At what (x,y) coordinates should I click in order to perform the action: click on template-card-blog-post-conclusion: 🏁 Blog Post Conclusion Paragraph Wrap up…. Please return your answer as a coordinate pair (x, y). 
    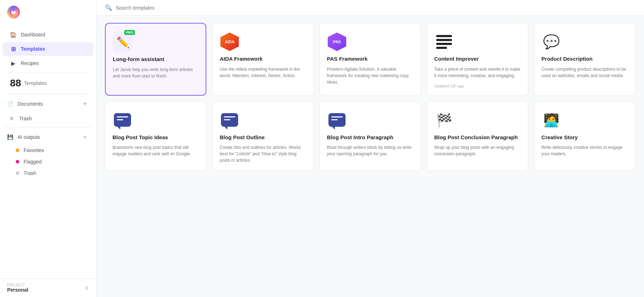
    Looking at the image, I should click on (477, 136).